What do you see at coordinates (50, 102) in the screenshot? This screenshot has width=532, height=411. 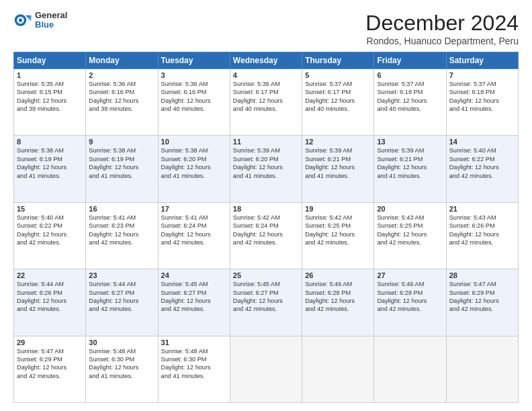 I see `table-row: 1Sunrise: 5:35 AM Sunset: 6:15 PM Daylig…` at bounding box center [50, 102].